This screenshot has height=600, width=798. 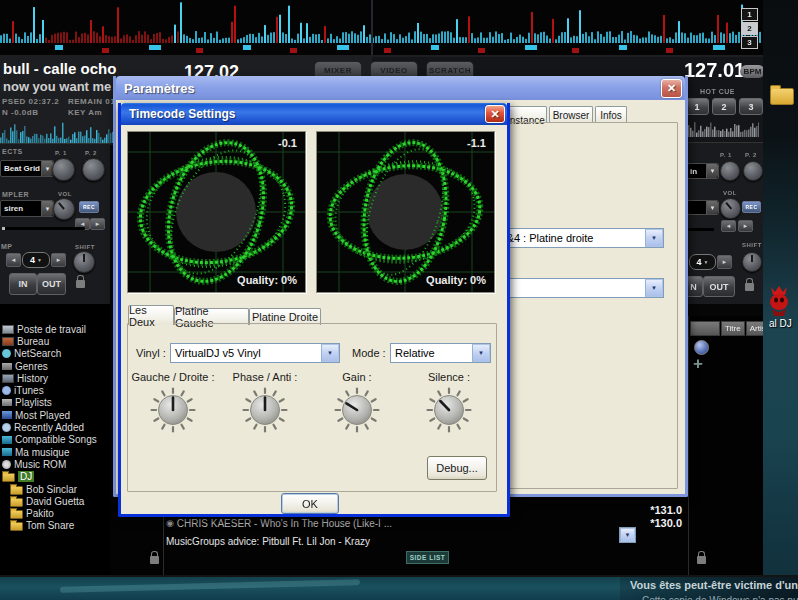 What do you see at coordinates (750, 28) in the screenshot?
I see `deck-select-2: 2` at bounding box center [750, 28].